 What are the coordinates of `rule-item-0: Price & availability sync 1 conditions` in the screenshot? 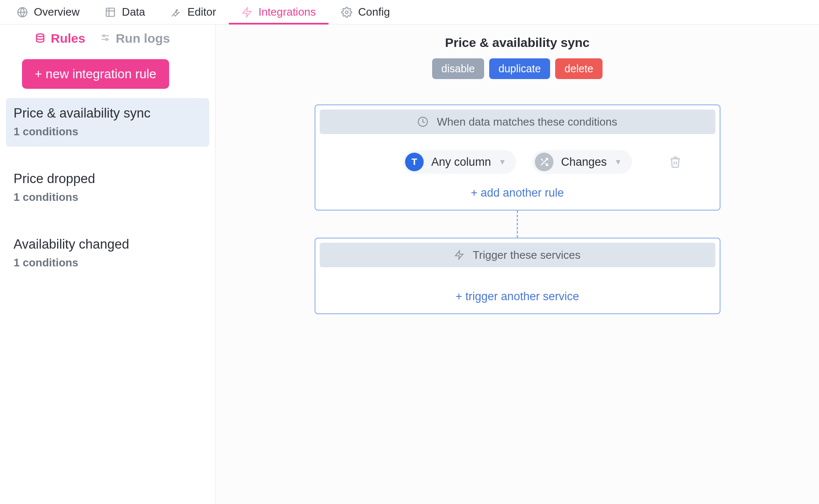 It's located at (107, 123).